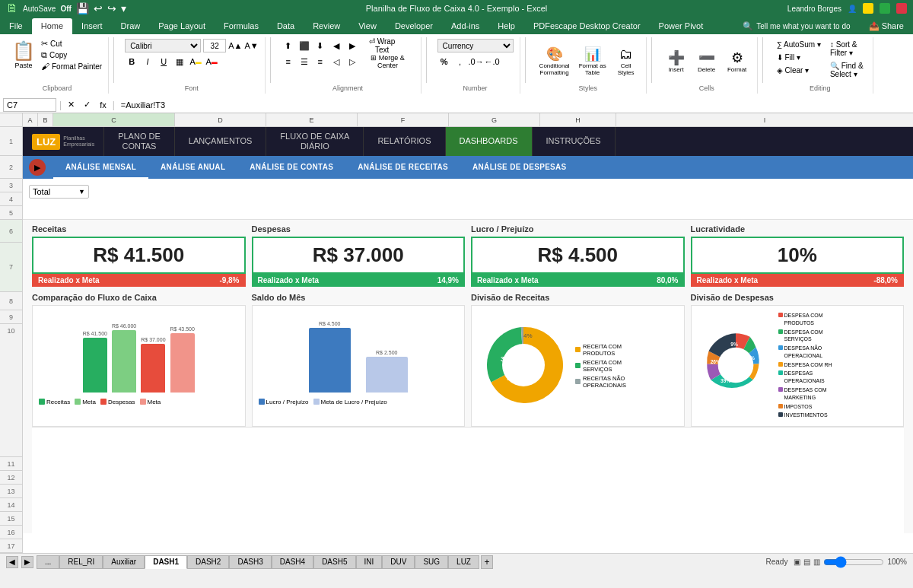 The image size is (913, 588). I want to click on tab-pdfescape: PDFescape Desktop Creator, so click(587, 26).